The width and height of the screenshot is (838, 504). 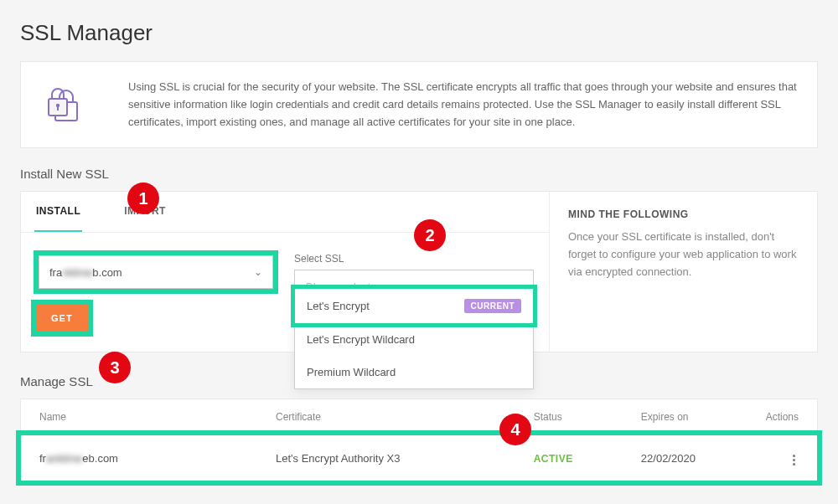 What do you see at coordinates (773, 417) in the screenshot?
I see `th-actions: Actions` at bounding box center [773, 417].